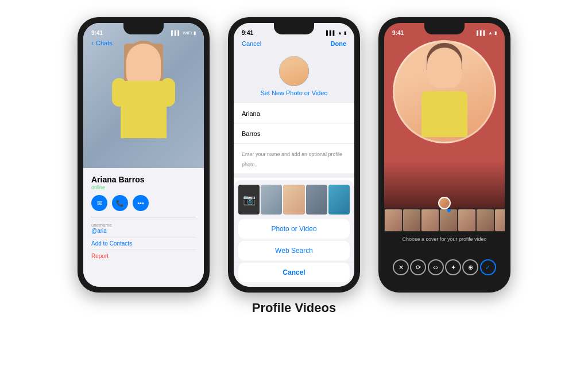 Image resolution: width=588 pixels, height=382 pixels. What do you see at coordinates (294, 272) in the screenshot?
I see `picker-cancel-button: Cancel` at bounding box center [294, 272].